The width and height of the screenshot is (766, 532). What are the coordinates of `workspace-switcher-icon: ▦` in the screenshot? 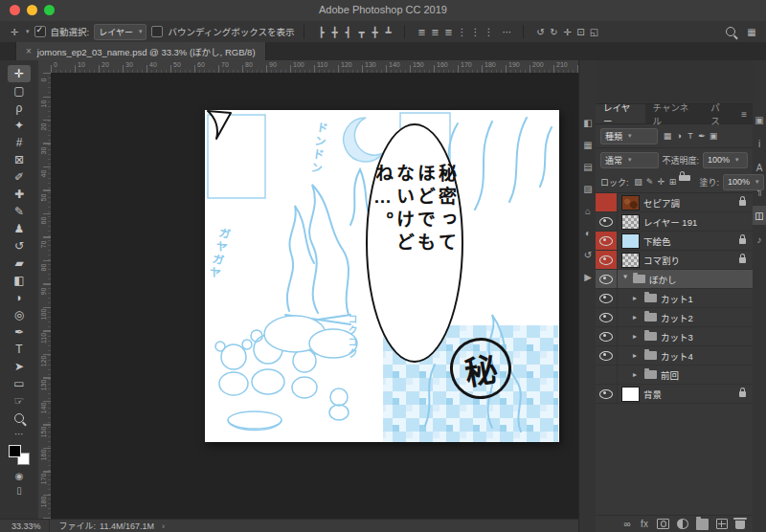 It's located at (752, 33).